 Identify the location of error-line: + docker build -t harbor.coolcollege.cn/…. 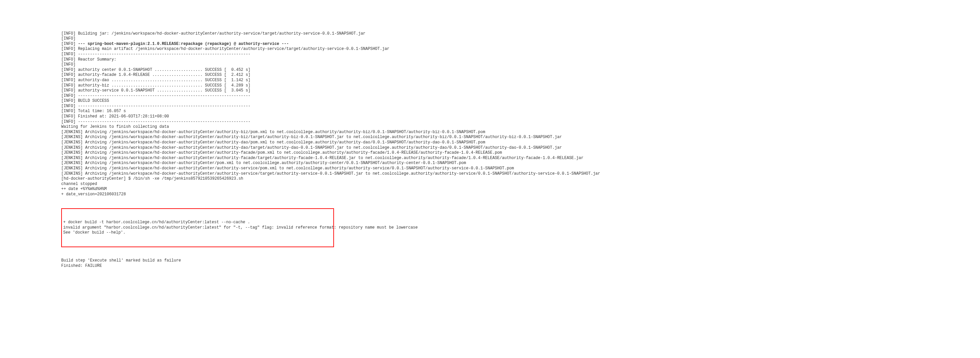
(198, 223).